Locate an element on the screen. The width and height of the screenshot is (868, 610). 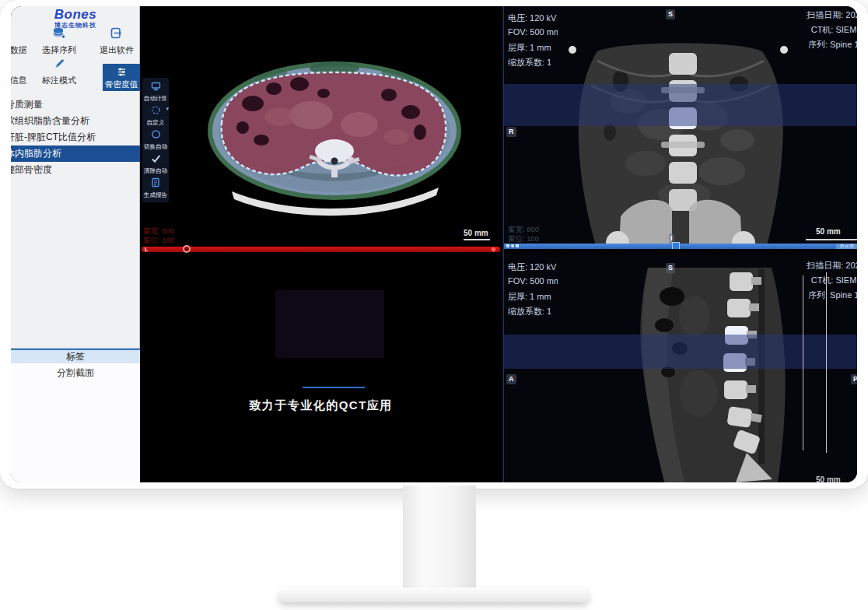
logo: Bones 博志生物科技 is located at coordinates (75, 19).